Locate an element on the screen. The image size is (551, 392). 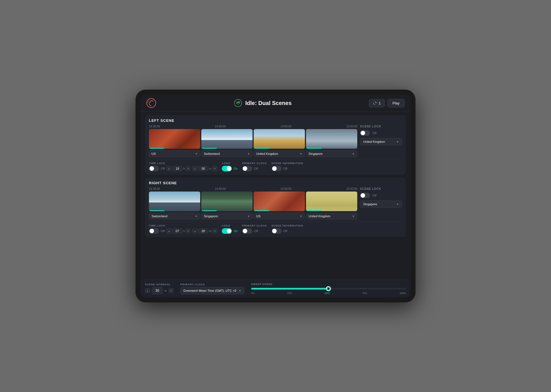
header-center: Idle: Dual Scenes is located at coordinates (263, 103).